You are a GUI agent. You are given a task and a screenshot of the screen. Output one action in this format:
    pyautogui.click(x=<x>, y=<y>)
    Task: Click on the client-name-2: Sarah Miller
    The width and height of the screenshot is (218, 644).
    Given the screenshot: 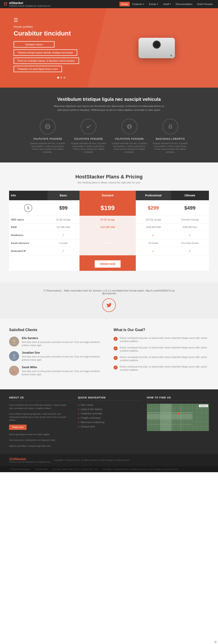 What is the action you would take?
    pyautogui.click(x=63, y=368)
    